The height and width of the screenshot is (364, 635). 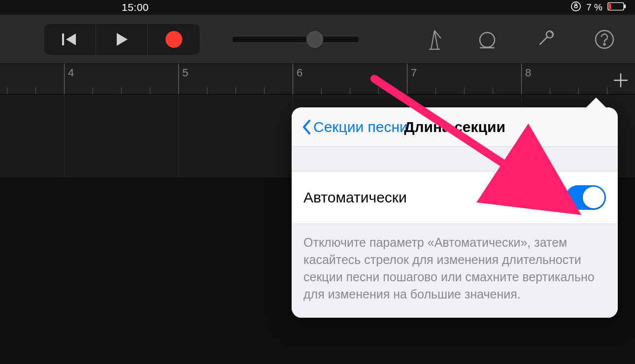 What do you see at coordinates (70, 39) in the screenshot?
I see `rewind-button` at bounding box center [70, 39].